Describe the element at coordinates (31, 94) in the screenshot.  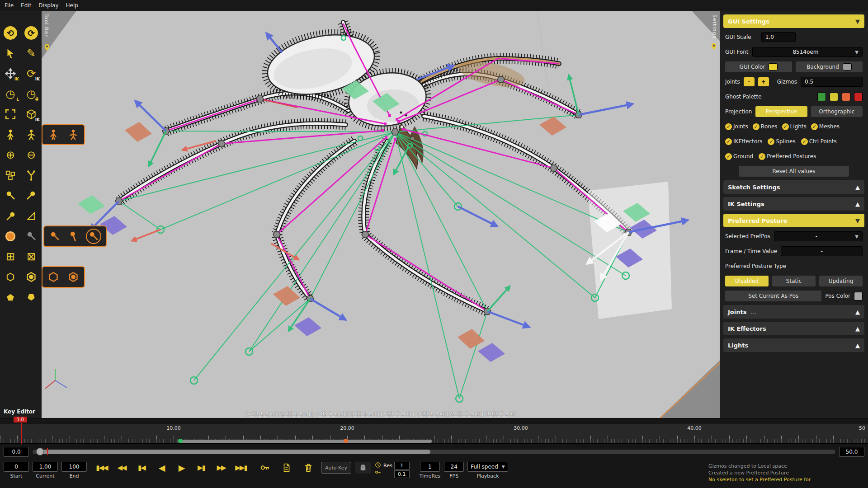
I see `time-lock-tool-button: ◷` at that location.